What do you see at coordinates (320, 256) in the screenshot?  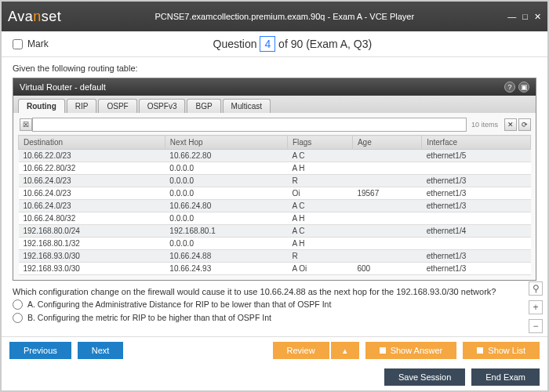 I see `table-cell: R` at bounding box center [320, 256].